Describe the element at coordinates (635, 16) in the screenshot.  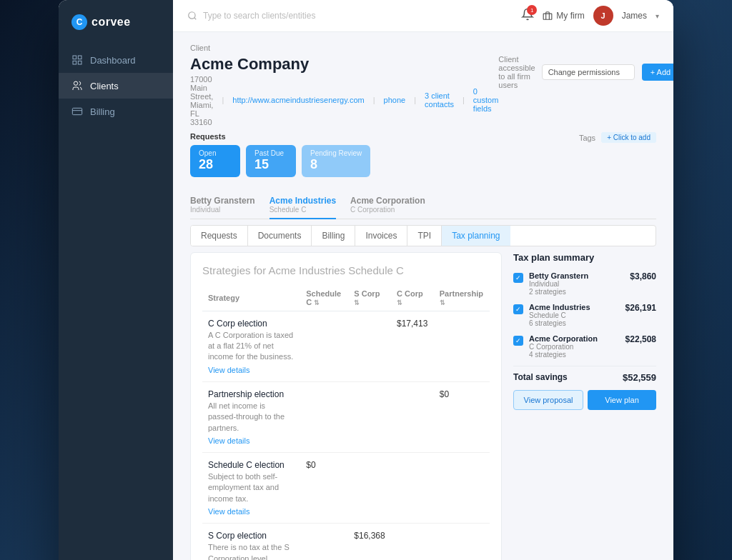
I see `user-label: James` at that location.